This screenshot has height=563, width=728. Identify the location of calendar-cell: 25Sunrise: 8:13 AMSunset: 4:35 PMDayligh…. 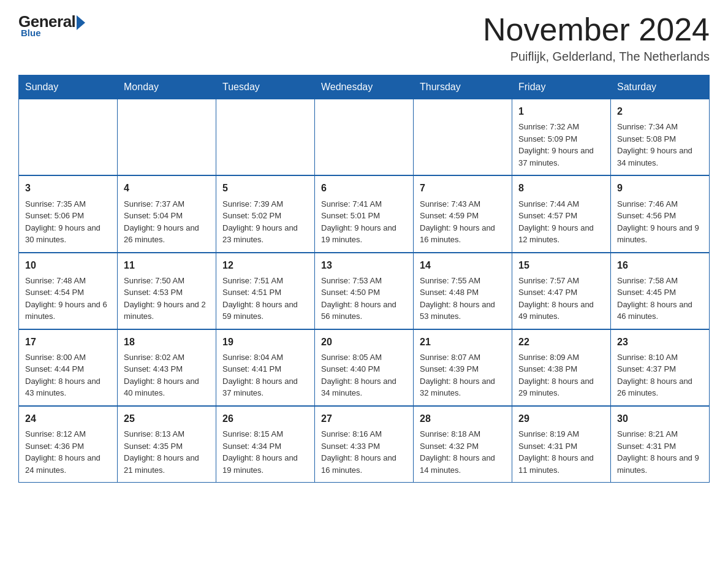
(167, 444).